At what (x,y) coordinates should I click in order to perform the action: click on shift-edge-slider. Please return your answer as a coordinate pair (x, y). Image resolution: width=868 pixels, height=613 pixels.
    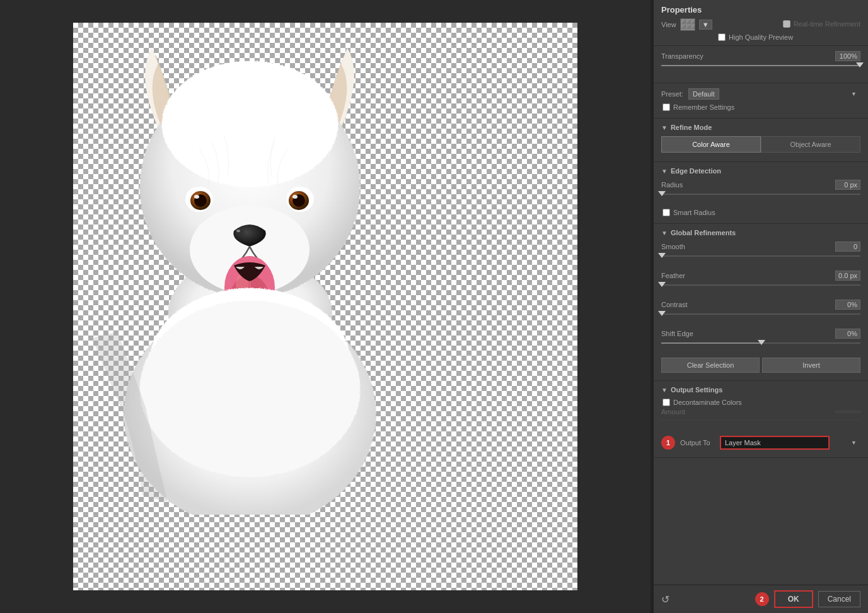
    Looking at the image, I should click on (761, 347).